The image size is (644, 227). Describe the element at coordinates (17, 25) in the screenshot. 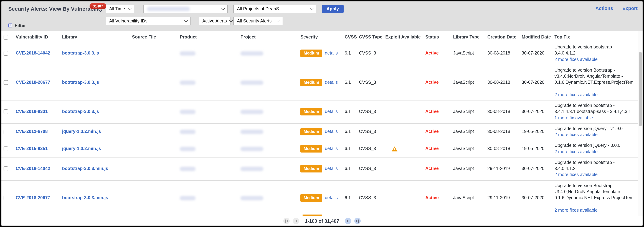

I see `filter-toggle: + Filter` at that location.